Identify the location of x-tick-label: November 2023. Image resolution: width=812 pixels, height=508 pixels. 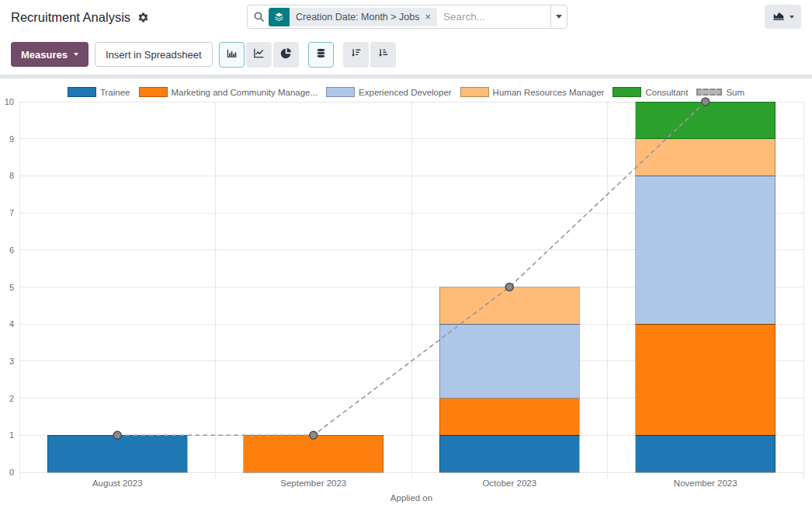
(706, 483).